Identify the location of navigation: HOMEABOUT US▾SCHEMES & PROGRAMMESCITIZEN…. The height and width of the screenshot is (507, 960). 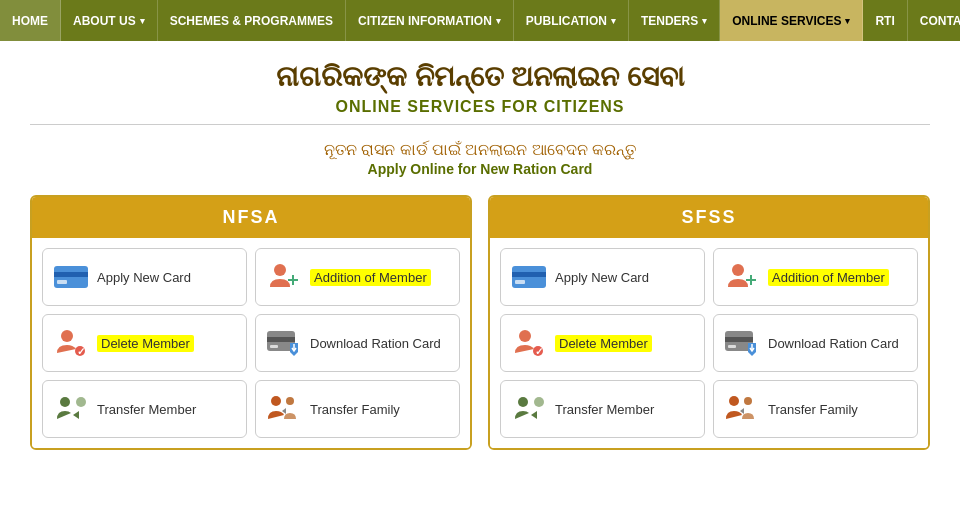
(480, 20).